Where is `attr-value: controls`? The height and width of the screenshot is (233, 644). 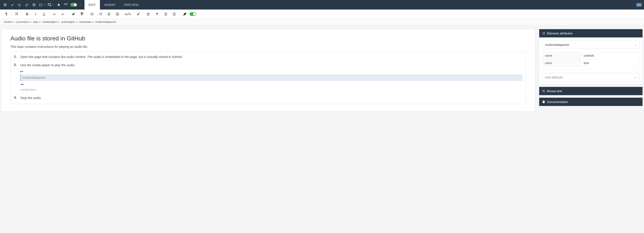
attr-value: controls is located at coordinates (610, 55).